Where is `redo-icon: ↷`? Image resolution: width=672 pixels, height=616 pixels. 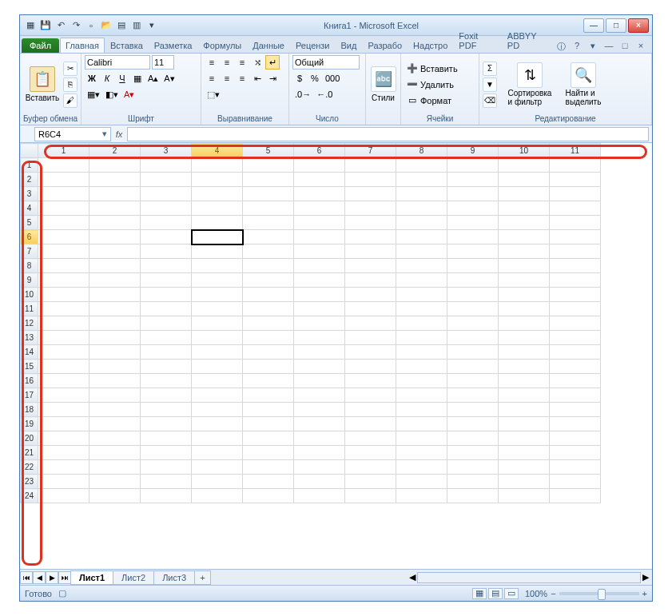
redo-icon: ↷ is located at coordinates (76, 26).